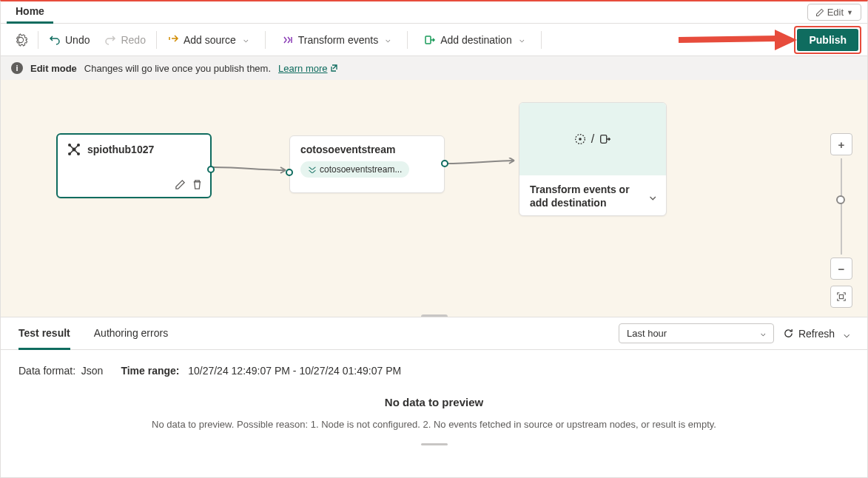 Image resolution: width=868 pixels, height=478 pixels. What do you see at coordinates (593, 159) in the screenshot?
I see `node-placeholder: / Transform events or add destination ⌵` at bounding box center [593, 159].